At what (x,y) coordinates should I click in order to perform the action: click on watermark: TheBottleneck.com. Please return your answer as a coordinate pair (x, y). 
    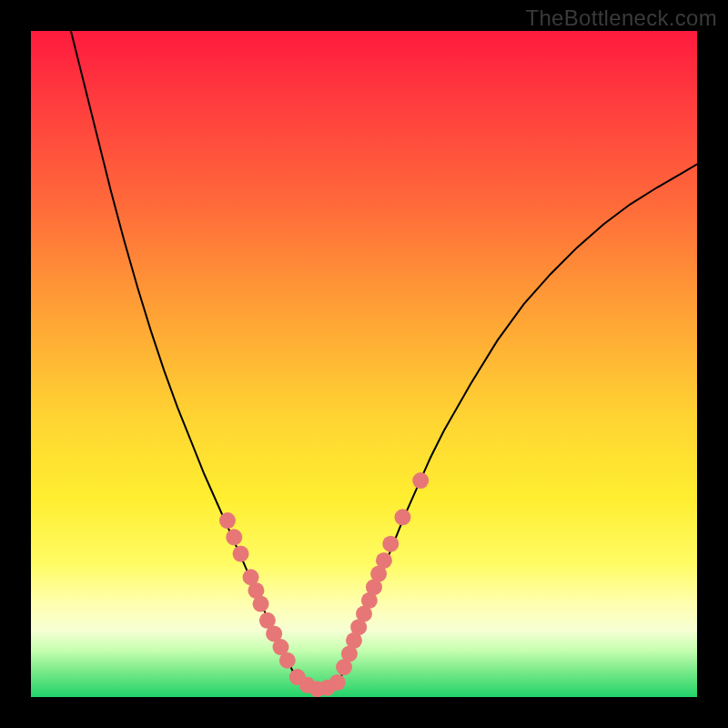
    Looking at the image, I should click on (621, 18).